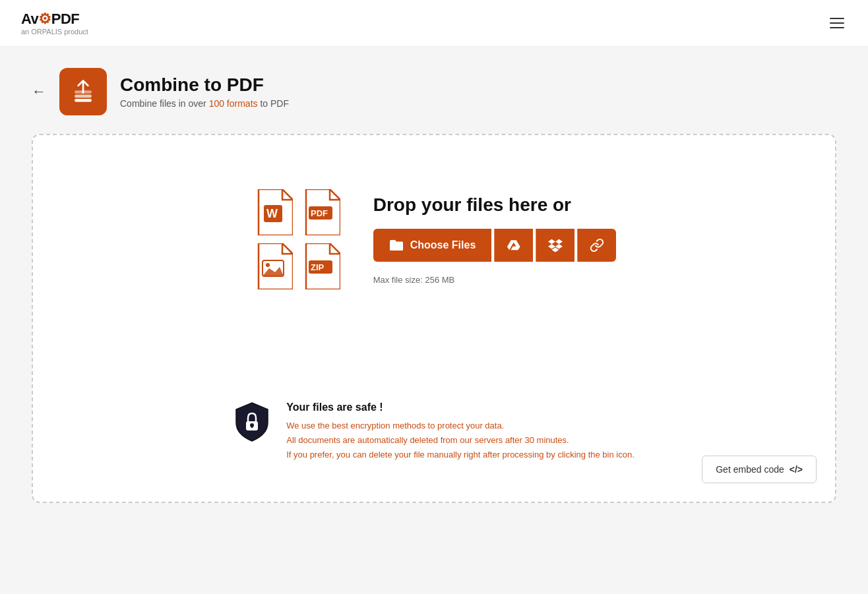 The image size is (868, 594). Describe the element at coordinates (321, 266) in the screenshot. I see `zip-file-icon: ZIP` at that location.